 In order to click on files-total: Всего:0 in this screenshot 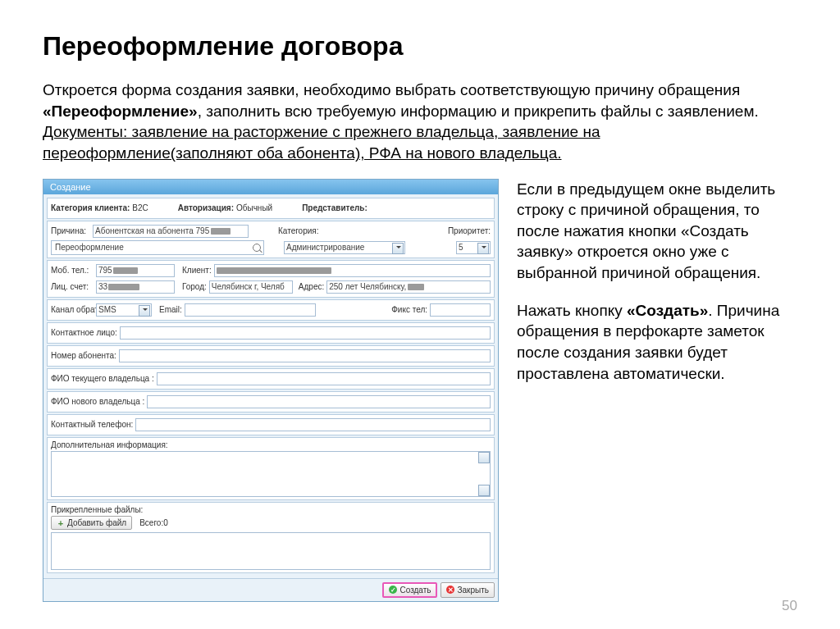, I will do `click(154, 523)`.